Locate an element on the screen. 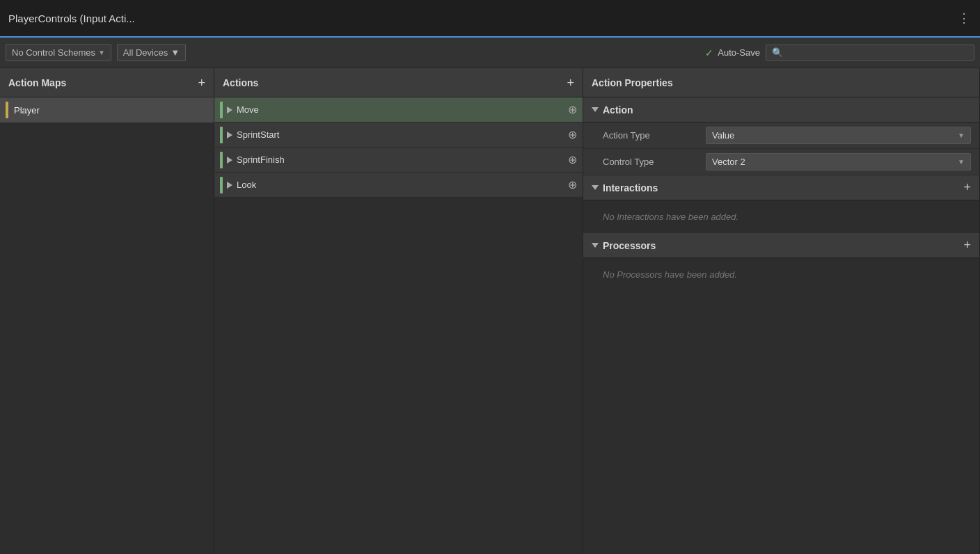 This screenshot has width=980, height=554. actions-add-button: + is located at coordinates (571, 83).